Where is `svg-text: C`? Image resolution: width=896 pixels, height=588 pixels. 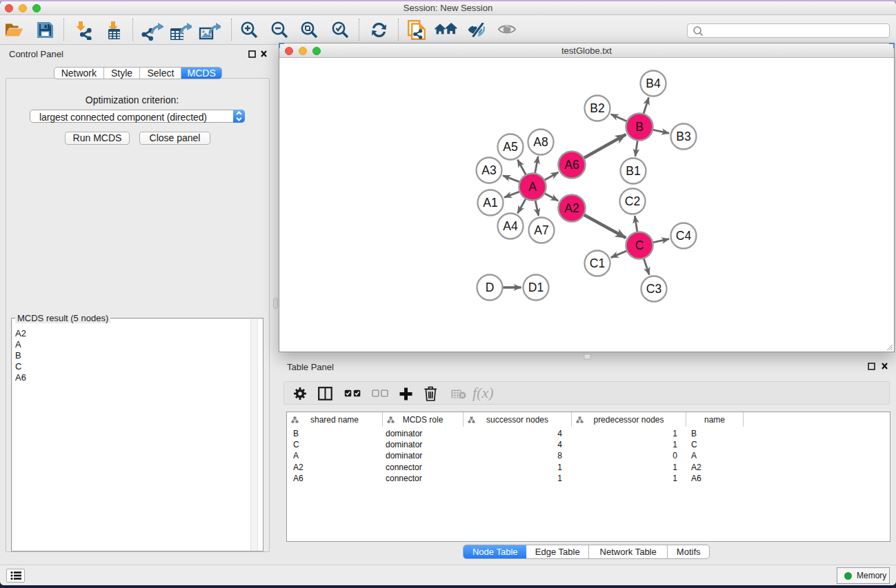
svg-text: C is located at coordinates (640, 245).